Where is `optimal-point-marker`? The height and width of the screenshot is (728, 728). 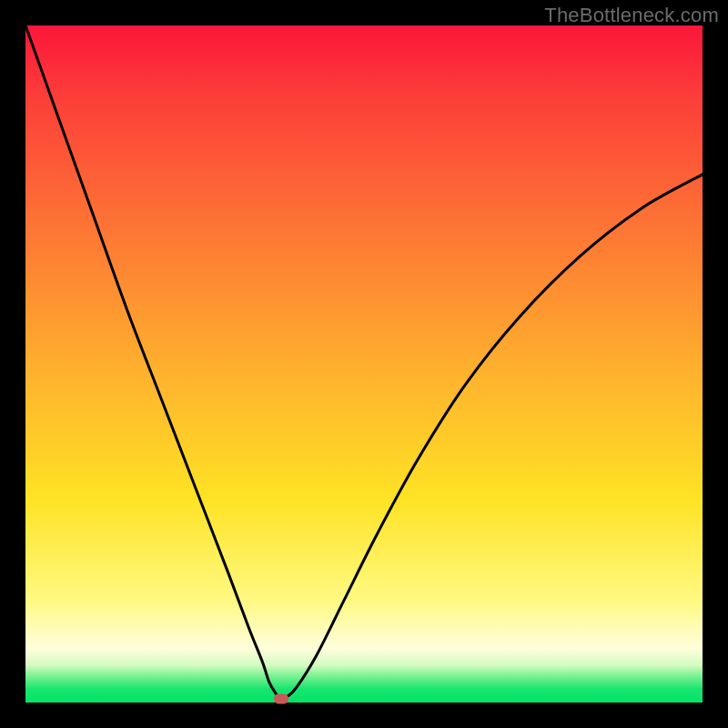
optimal-point-marker is located at coordinates (281, 699).